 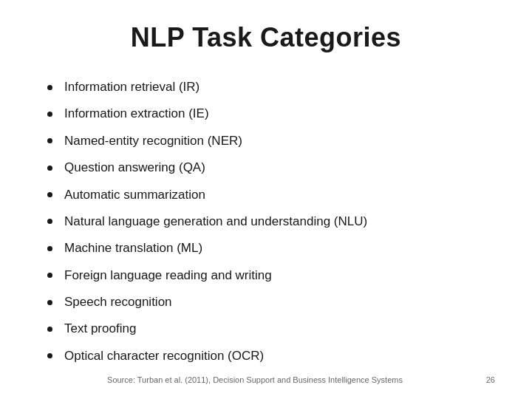 What do you see at coordinates (270, 329) in the screenshot?
I see `list-item: Text proofing` at bounding box center [270, 329].